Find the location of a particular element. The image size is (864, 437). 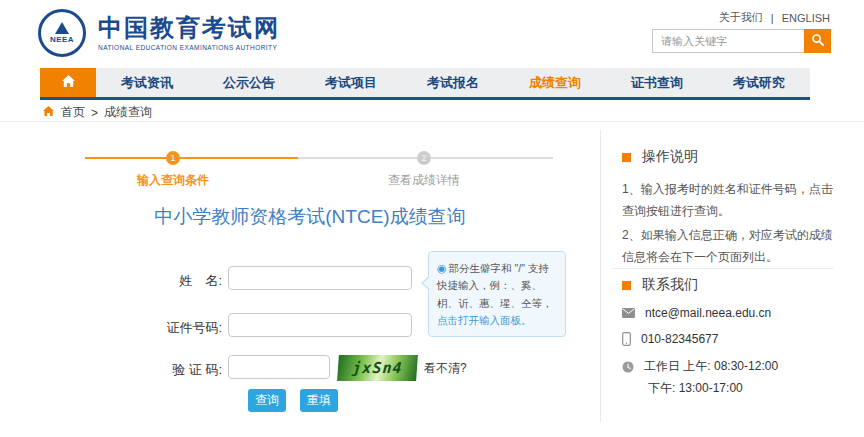

step-2-circle: 2 is located at coordinates (424, 158).